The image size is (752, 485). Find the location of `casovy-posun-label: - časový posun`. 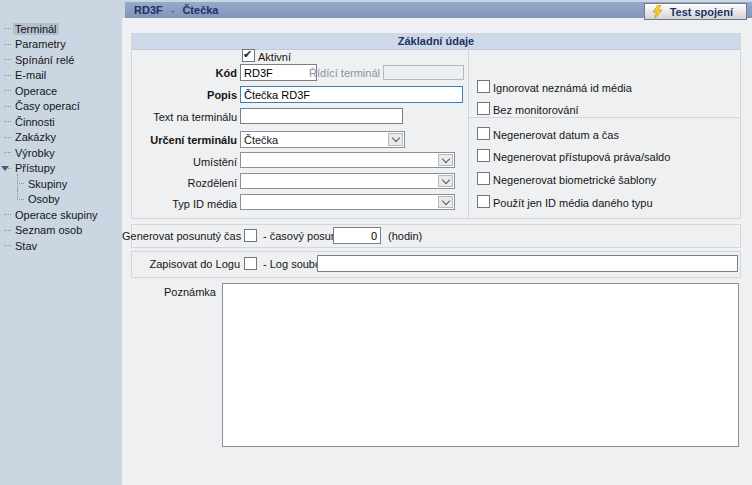

casovy-posun-label: - časový posun is located at coordinates (300, 236).